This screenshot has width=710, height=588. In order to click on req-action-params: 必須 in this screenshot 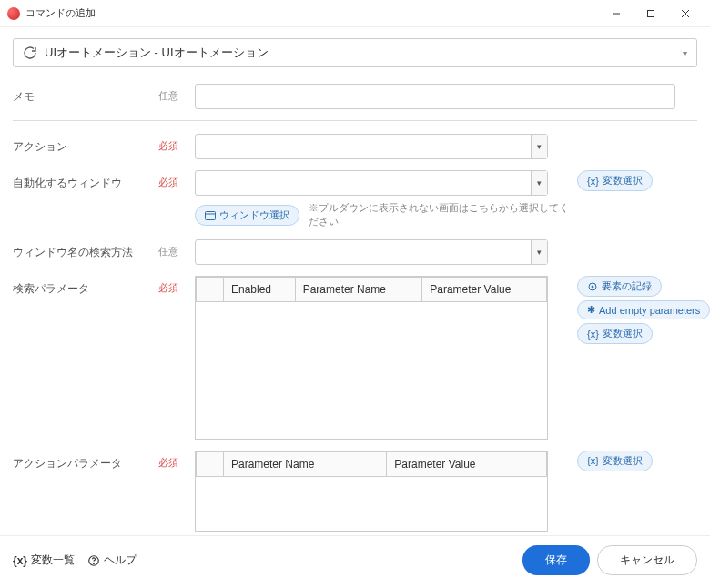, I will do `click(177, 461)`.